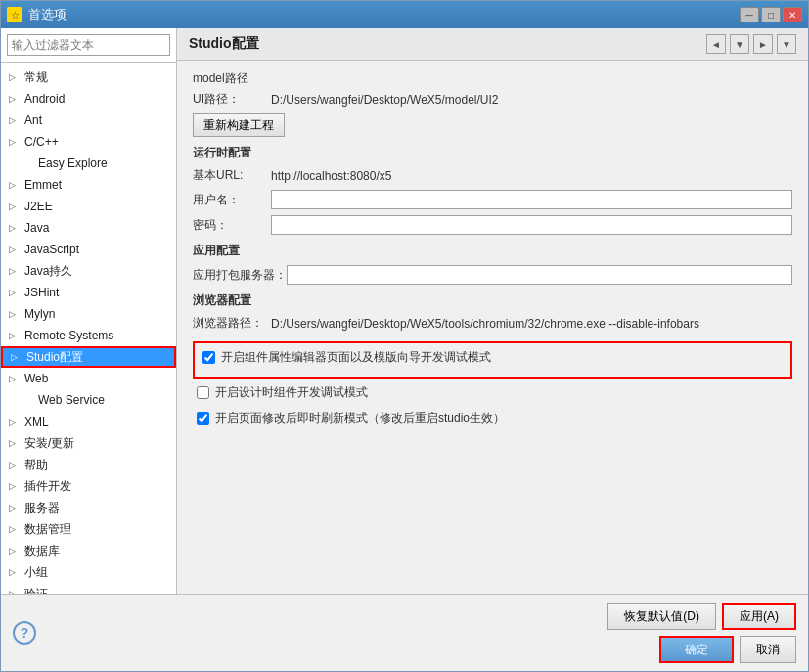  I want to click on base-url-row: 基本URL: http://localhost:8080/x5, so click(493, 176).